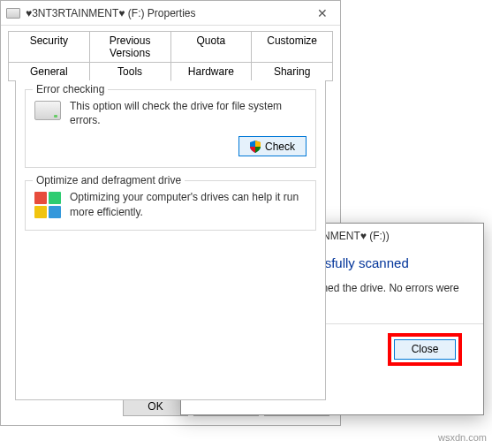  What do you see at coordinates (425, 350) in the screenshot?
I see `close-button-highlight: Close` at bounding box center [425, 350].